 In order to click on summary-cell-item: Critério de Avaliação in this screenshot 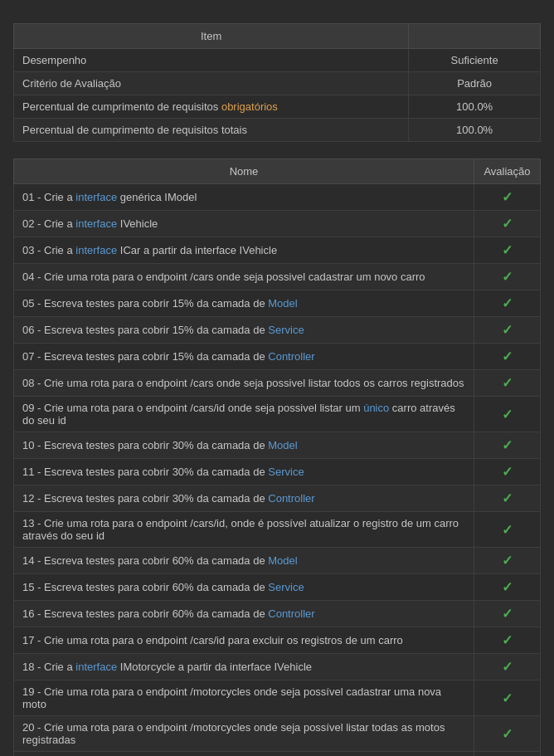, I will do `click(211, 84)`.